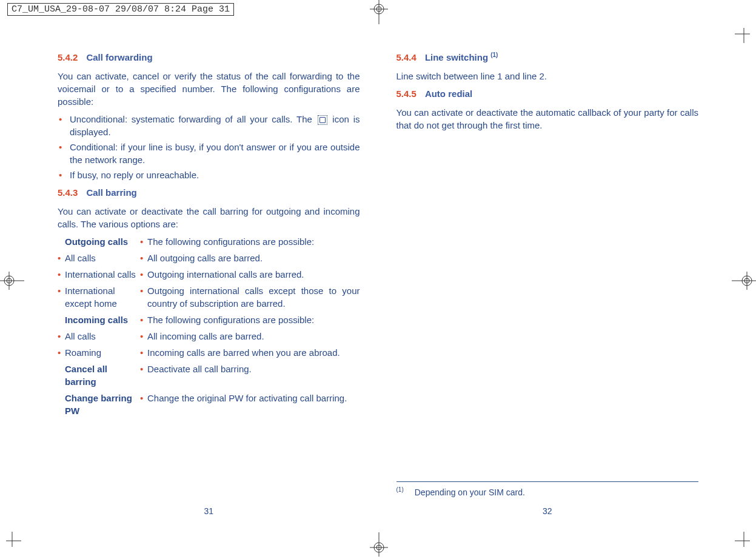  Describe the element at coordinates (253, 375) in the screenshot. I see `option-description-text: Deactivate all call barring.` at that location.